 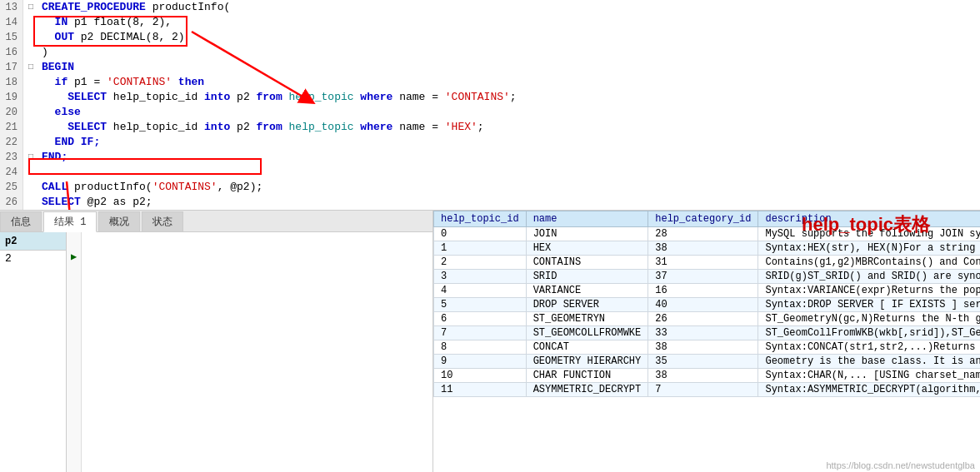 I want to click on code-line-26: 26 SELECT @p2 as p2;, so click(x=490, y=202).